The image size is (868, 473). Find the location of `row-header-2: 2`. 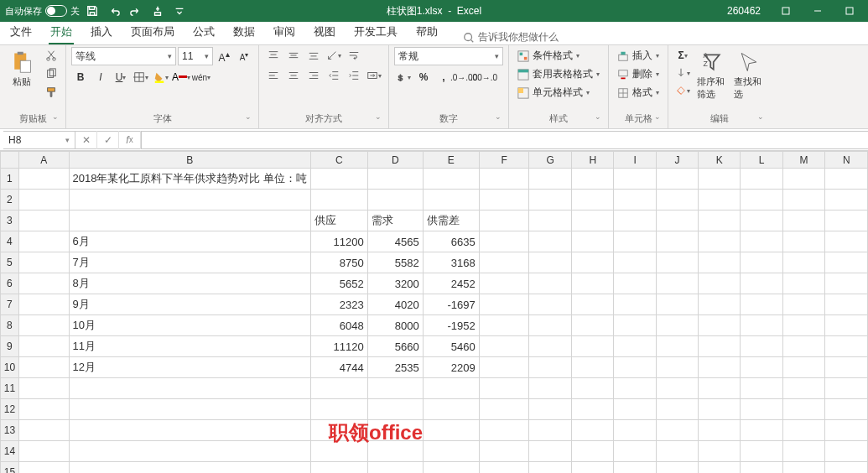

row-header-2: 2 is located at coordinates (10, 200).